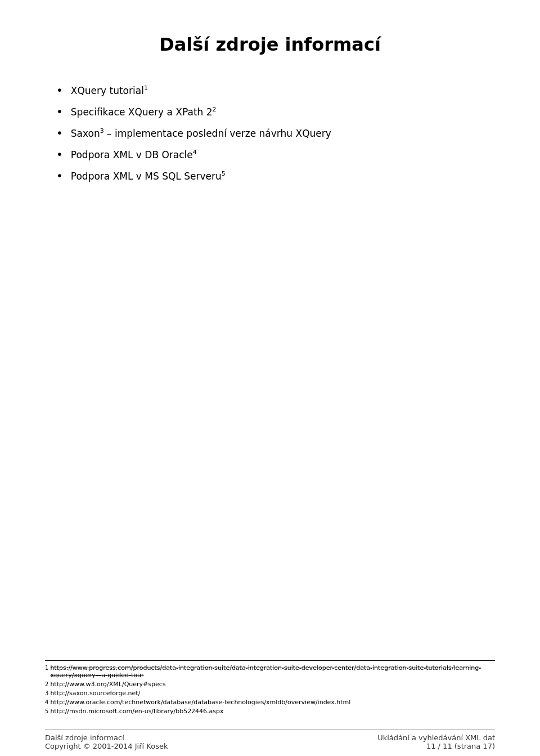 Image resolution: width=540 pixels, height=756 pixels. I want to click on list-item: Podpora XML v DB Oracle4, so click(276, 154).